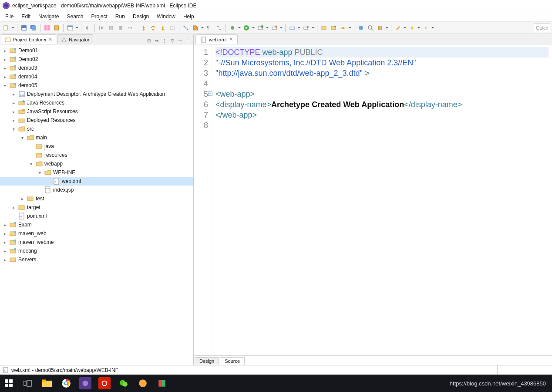 The height and width of the screenshot is (392, 552). I want to click on editor-tab-webxml: X web.xml ✕, so click(217, 39).